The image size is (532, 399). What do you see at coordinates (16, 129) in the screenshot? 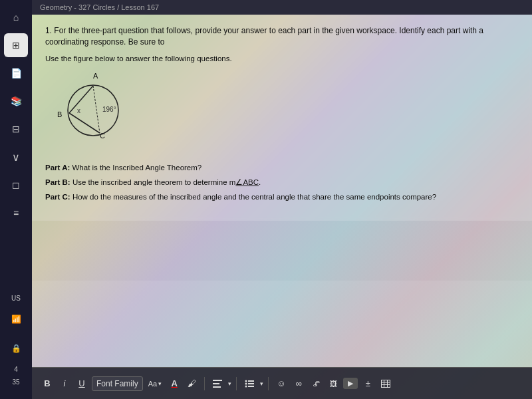
I see `sidebar-icon-badge: ⊟` at bounding box center [16, 129].